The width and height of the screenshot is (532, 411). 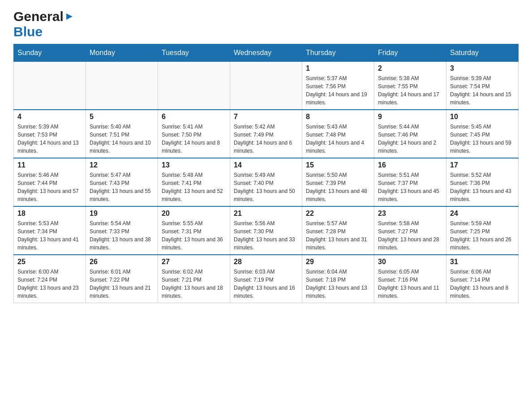 I want to click on day-number: 1, so click(x=338, y=68).